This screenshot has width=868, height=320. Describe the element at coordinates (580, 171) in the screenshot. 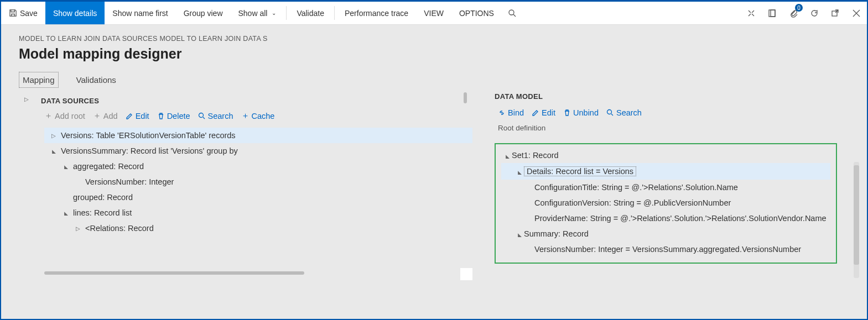

I see `tree-node-label: Details: Record list = Versions` at that location.